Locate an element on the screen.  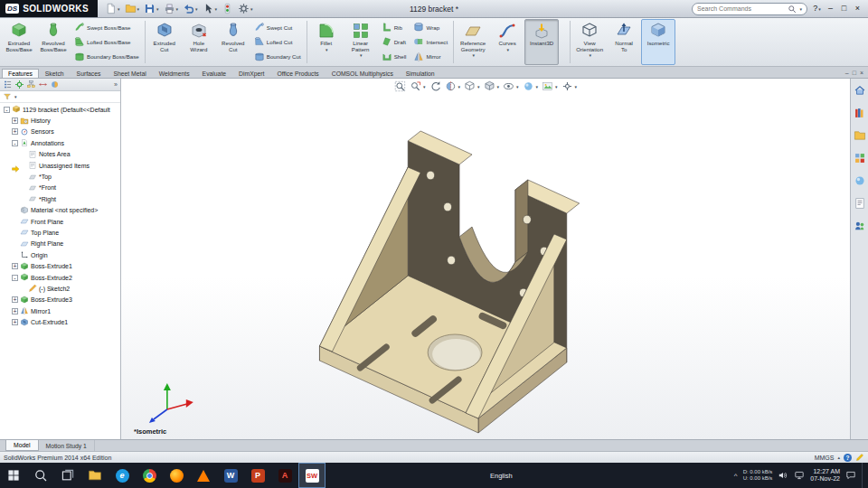
ribbon-button-normal-to: Normal To is located at coordinates (624, 42).